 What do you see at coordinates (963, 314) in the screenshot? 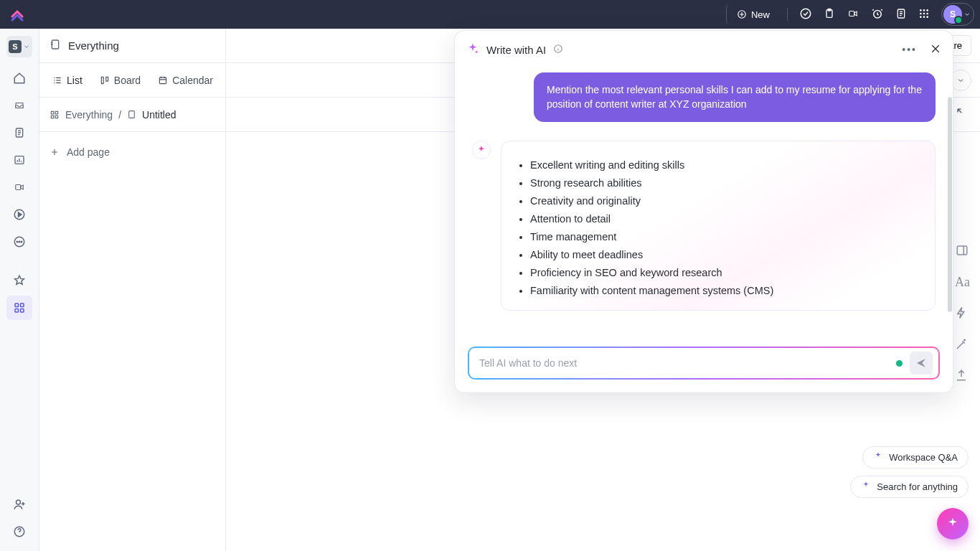
I see `bolt-icon` at bounding box center [963, 314].